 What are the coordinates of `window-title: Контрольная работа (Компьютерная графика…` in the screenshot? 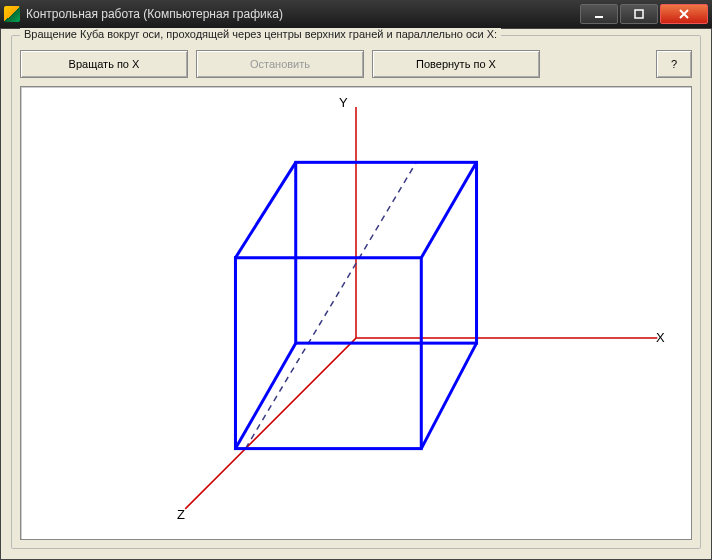 It's located at (302, 14).